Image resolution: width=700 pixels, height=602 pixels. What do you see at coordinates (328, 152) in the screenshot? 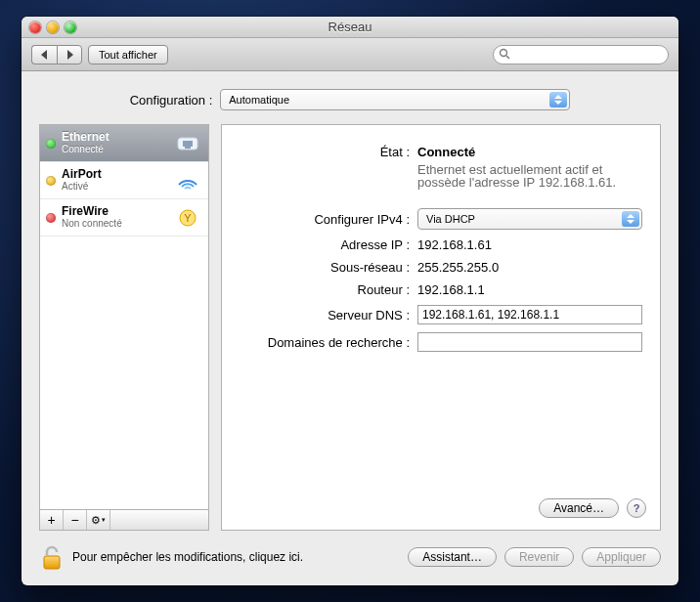
I see `state-label: État :` at bounding box center [328, 152].